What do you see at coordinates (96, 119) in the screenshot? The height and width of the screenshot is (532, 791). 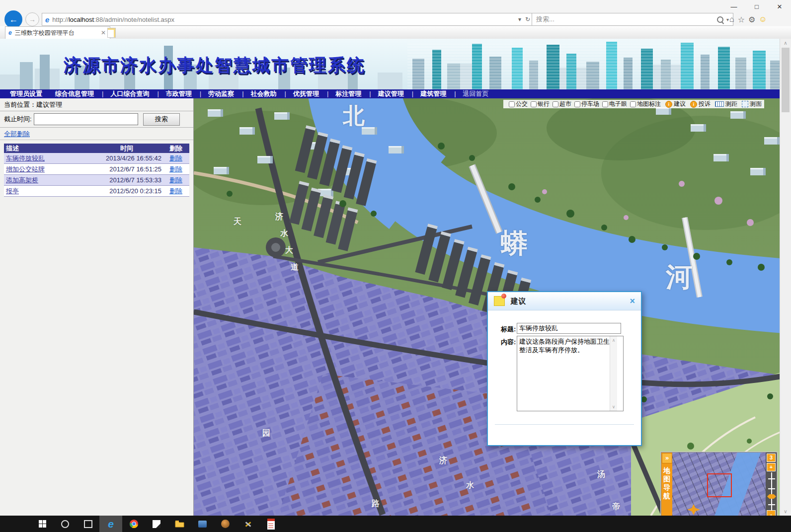 I see `deadline-search-row: 截止时间: 搜索` at bounding box center [96, 119].